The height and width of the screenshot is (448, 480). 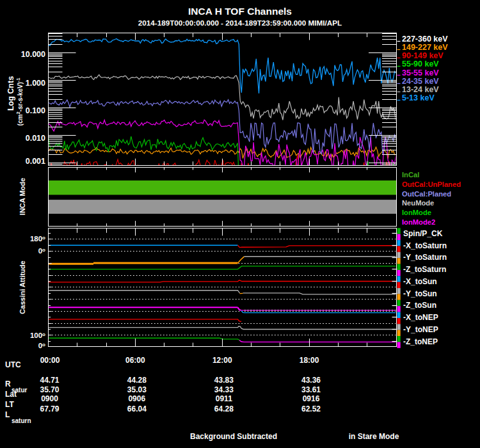 I want to click on svg-text: 66.04, so click(x=137, y=409).